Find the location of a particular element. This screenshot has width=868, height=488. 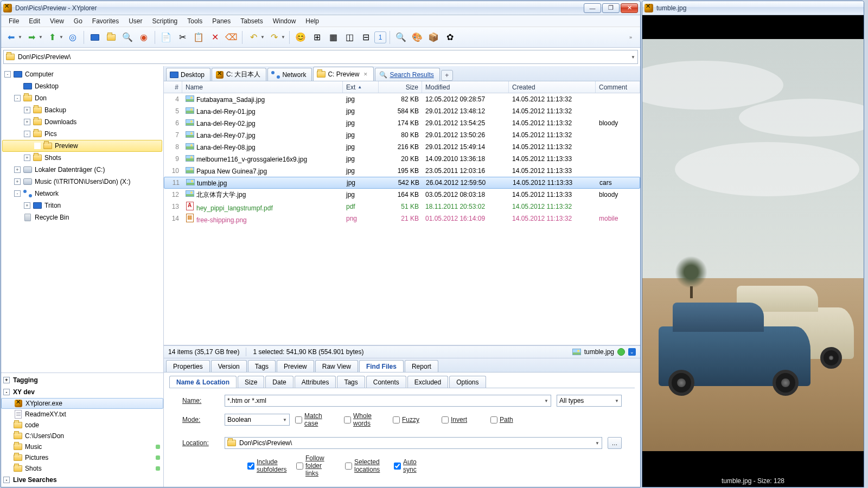

desktop-icon is located at coordinates (95, 37).